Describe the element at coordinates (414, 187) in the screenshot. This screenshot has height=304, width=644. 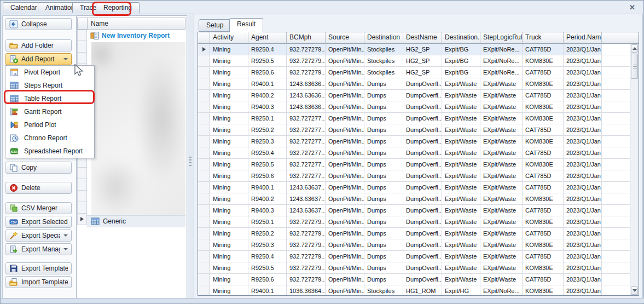
I see `table-row: MiningR9400.11243.63637...OpenPit/Min...…` at that location.